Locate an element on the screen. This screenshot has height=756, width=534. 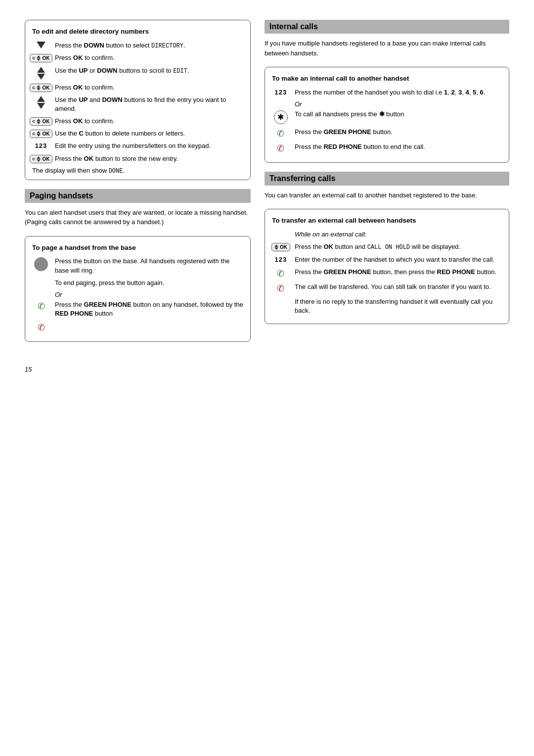
step-ok-confirm-3: C OK Press OK to confirm. is located at coordinates (137, 121).